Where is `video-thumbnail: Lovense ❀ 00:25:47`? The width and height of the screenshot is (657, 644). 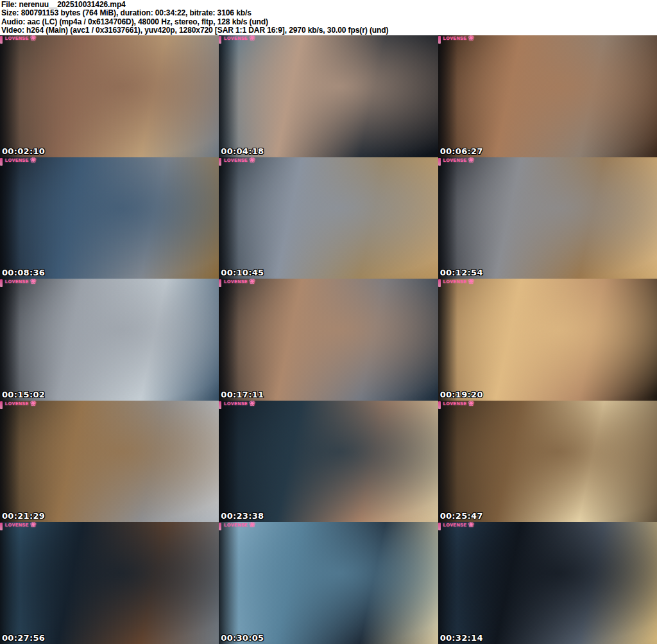
video-thumbnail: Lovense ❀ 00:25:47 is located at coordinates (548, 462).